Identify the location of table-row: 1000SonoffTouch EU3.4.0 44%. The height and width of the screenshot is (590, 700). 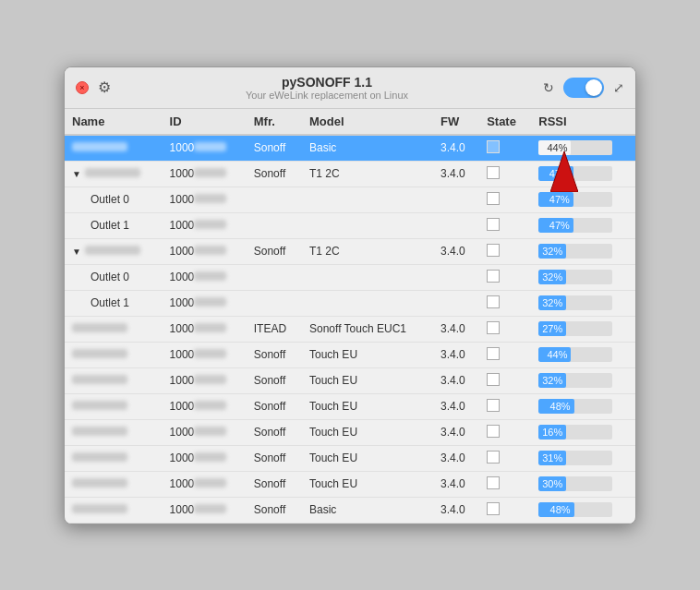
(350, 355).